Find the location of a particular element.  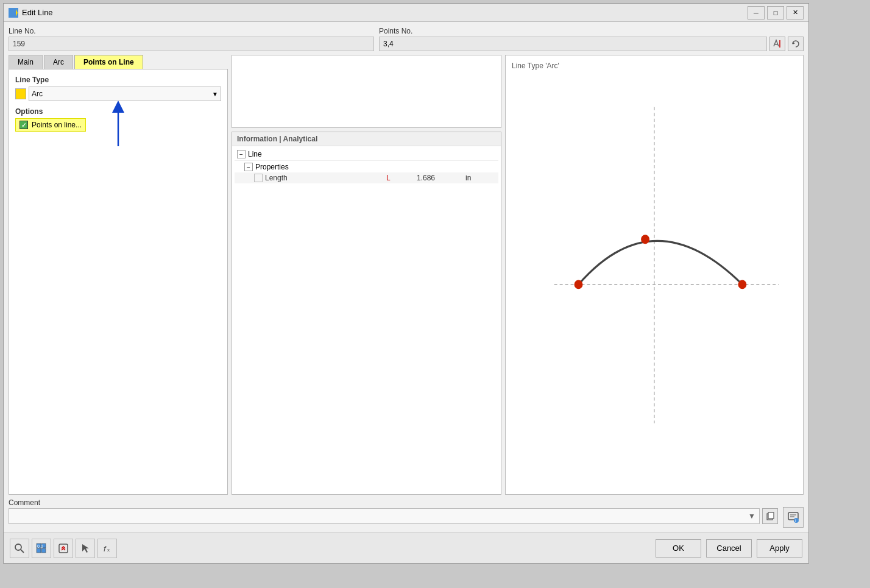

line-no-group: Line No. 159 is located at coordinates (191, 39).